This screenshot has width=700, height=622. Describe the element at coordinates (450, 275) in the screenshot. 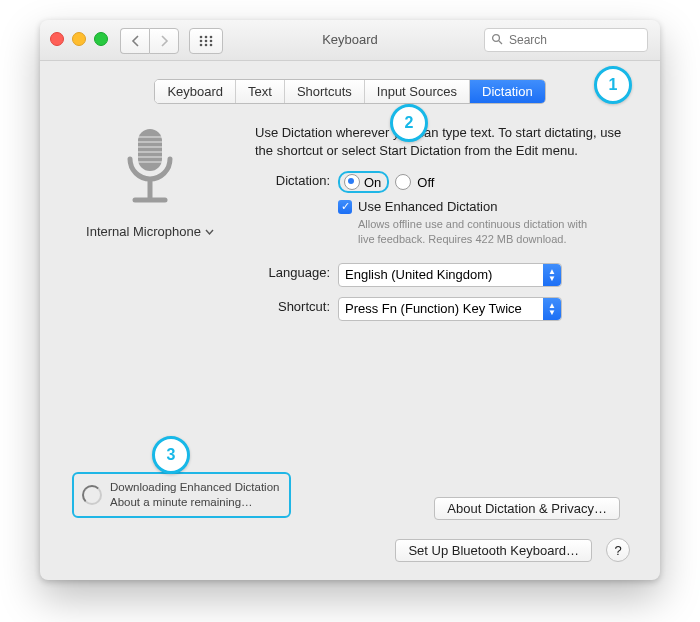

I see `language-select: English (United Kingdom) ▲▼` at that location.